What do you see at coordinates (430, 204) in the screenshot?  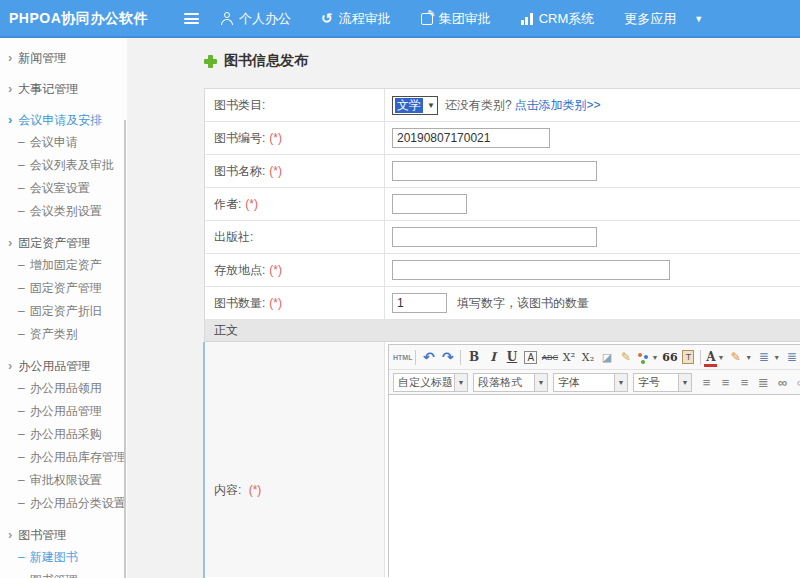 I see `author-input` at bounding box center [430, 204].